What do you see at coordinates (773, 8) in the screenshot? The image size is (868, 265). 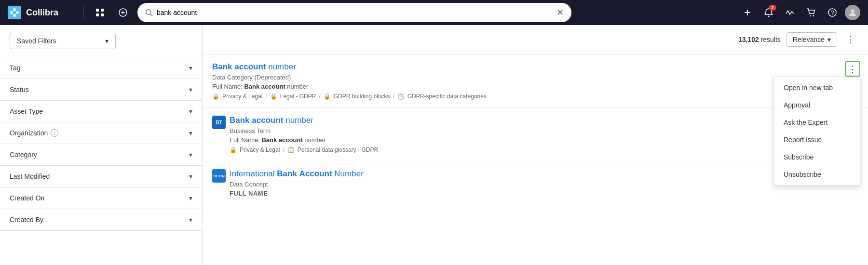 I see `notification-badge: 2` at bounding box center [773, 8].